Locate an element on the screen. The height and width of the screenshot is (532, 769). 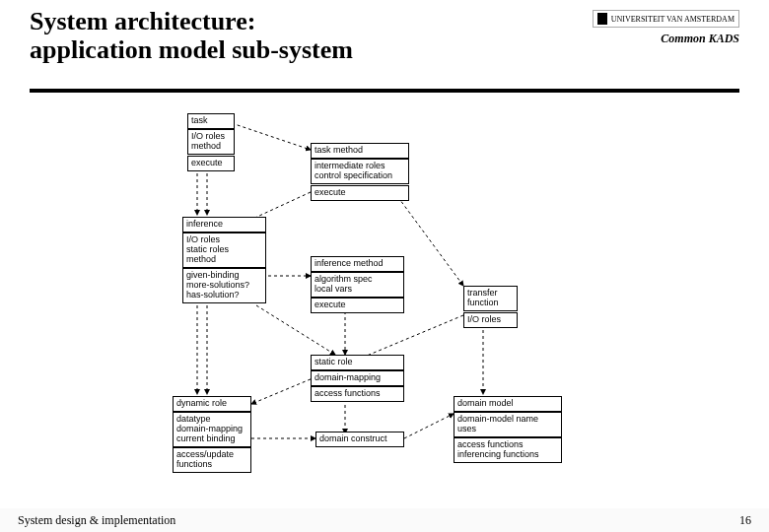
box-dynamic-role: dynamic role is located at coordinates (212, 404).